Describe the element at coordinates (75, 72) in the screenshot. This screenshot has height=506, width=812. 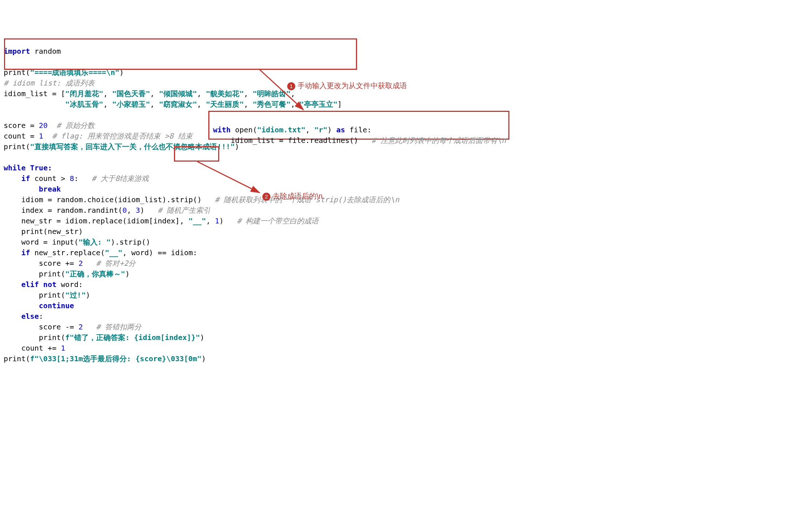
I see `string-title: "====成语填填乐====\n"` at that location.